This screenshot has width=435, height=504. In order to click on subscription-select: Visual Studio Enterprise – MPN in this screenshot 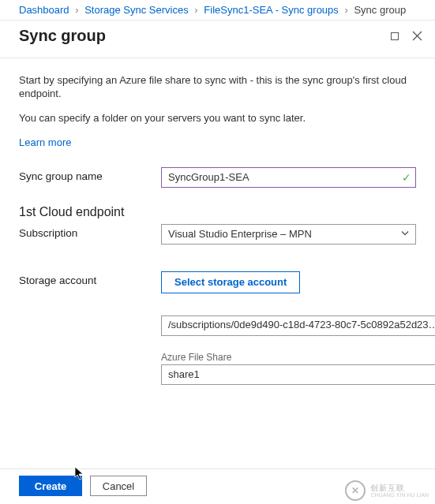, I will do `click(289, 234)`.